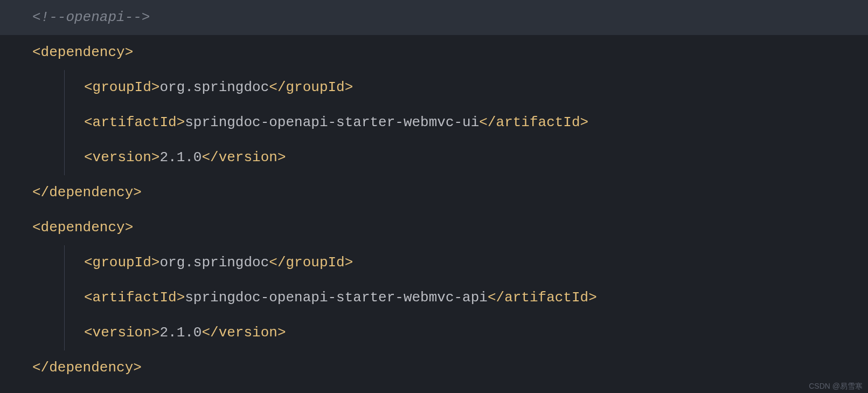 The width and height of the screenshot is (868, 393). What do you see at coordinates (836, 386) in the screenshot?
I see `watermark: CSDN @易雪寒` at bounding box center [836, 386].